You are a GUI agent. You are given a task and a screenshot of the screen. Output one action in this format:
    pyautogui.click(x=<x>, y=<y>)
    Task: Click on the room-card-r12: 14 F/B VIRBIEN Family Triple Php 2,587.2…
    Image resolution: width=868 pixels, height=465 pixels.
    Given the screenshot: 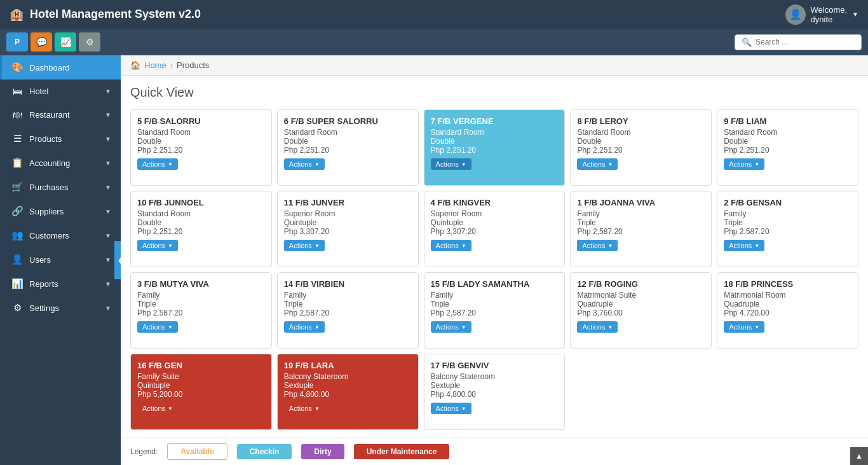 What is the action you would take?
    pyautogui.click(x=348, y=310)
    